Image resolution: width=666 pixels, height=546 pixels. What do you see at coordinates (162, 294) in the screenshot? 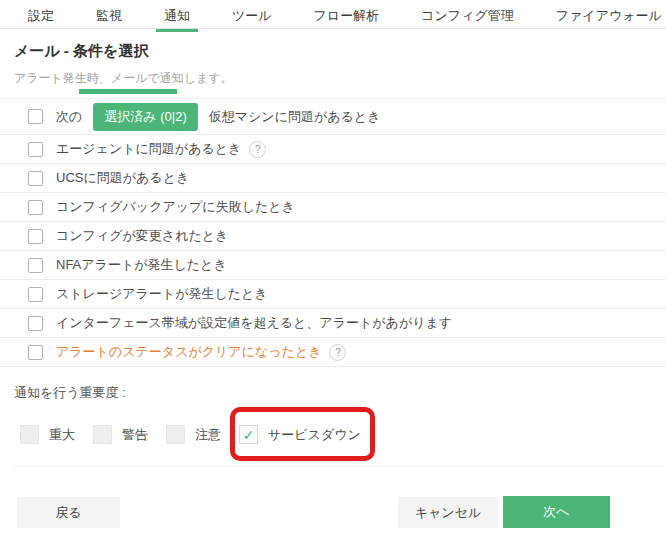
I see `condition-label: ストレージアラートが発生したとき` at bounding box center [162, 294].